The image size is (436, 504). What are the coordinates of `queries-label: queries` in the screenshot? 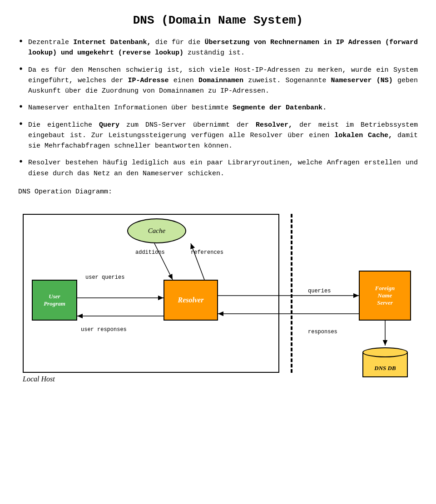 It's located at (319, 291).